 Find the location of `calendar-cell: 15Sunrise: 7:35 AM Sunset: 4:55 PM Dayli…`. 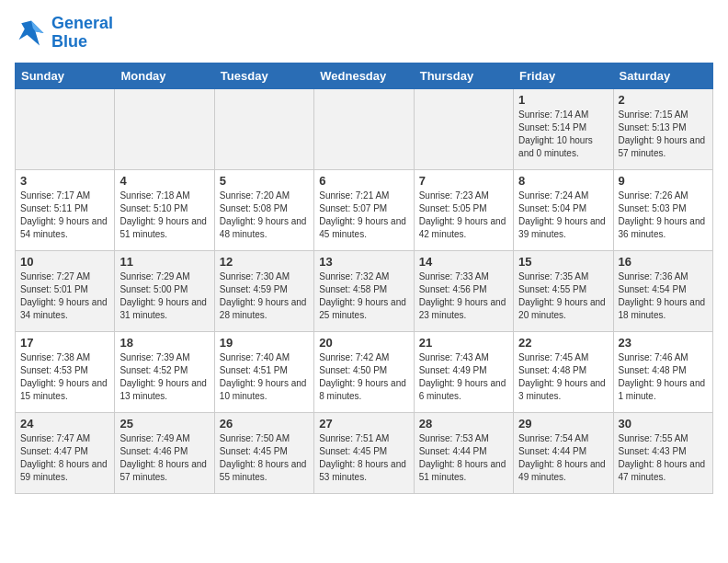

calendar-cell: 15Sunrise: 7:35 AM Sunset: 4:55 PM Dayli… is located at coordinates (563, 291).